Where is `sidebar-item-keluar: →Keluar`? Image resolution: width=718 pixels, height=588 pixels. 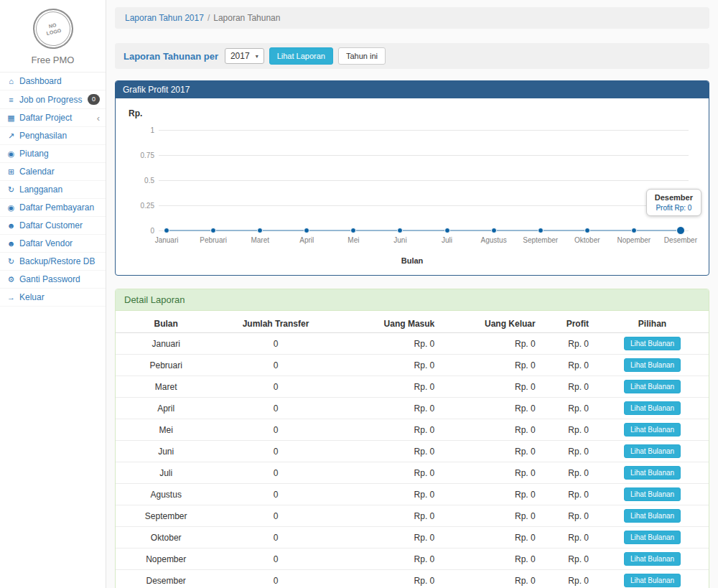 sidebar-item-keluar: →Keluar is located at coordinates (53, 297).